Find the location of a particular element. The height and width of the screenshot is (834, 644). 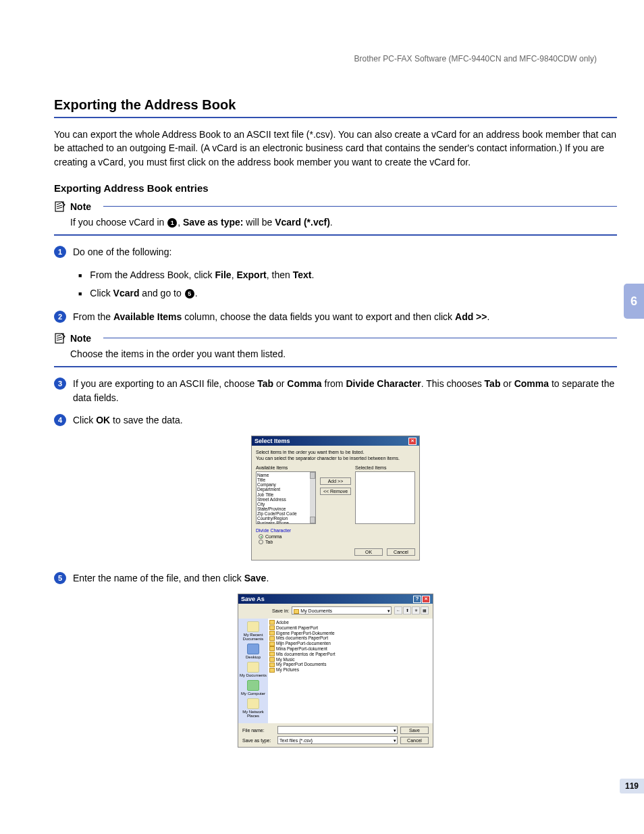

file-name-label: File name: is located at coordinates (259, 731).